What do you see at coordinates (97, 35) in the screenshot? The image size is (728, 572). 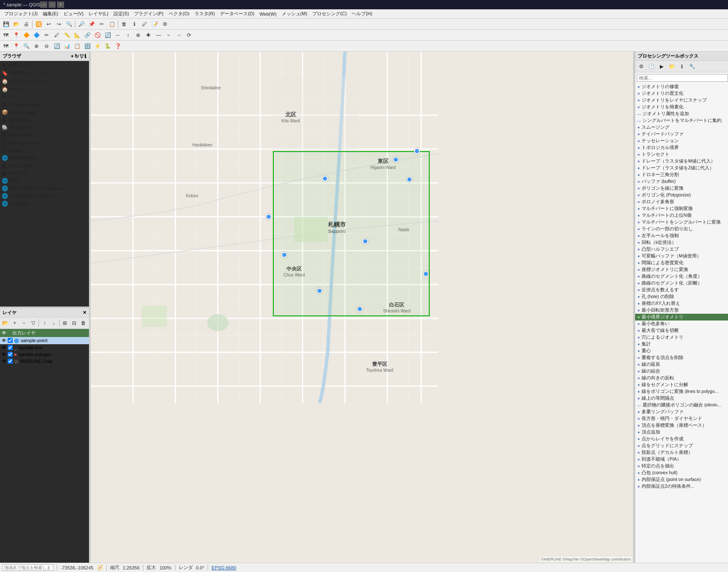 I see `tb2-btn-9: 🚫` at bounding box center [97, 35].